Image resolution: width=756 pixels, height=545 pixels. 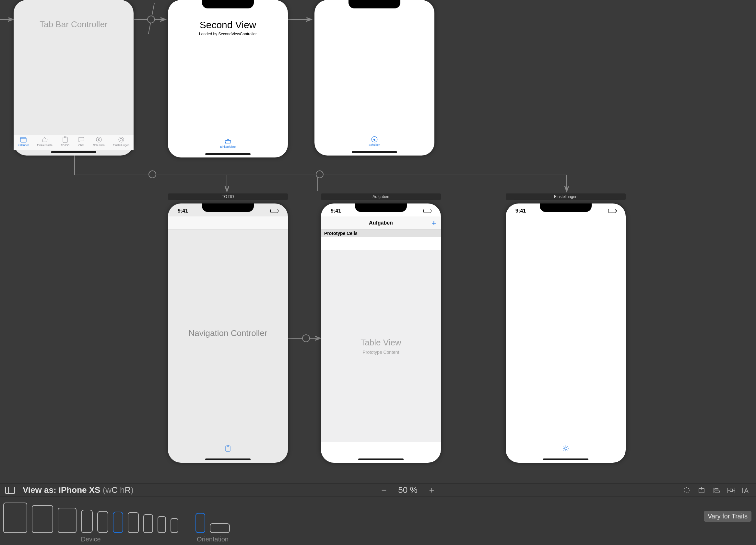 What do you see at coordinates (228, 25) in the screenshot?
I see `scene-title: Second View` at bounding box center [228, 25].